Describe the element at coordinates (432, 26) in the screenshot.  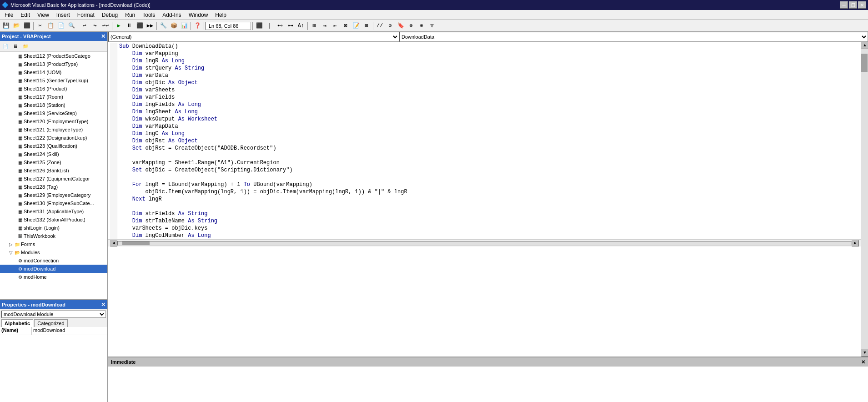
I see `tb-btn36: ▽` at that location.